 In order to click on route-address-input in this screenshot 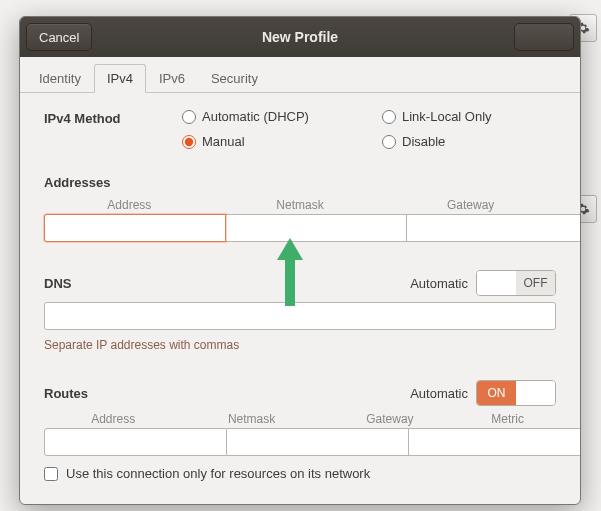, I will do `click(136, 442)`.